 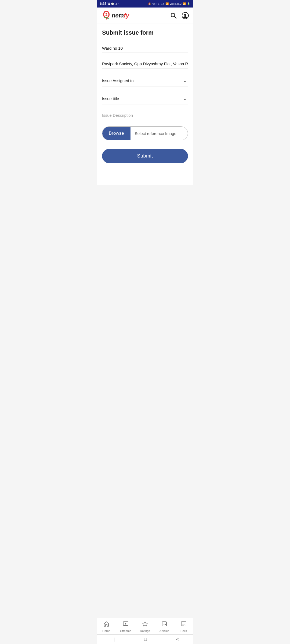 I want to click on header-icons, so click(x=179, y=16).